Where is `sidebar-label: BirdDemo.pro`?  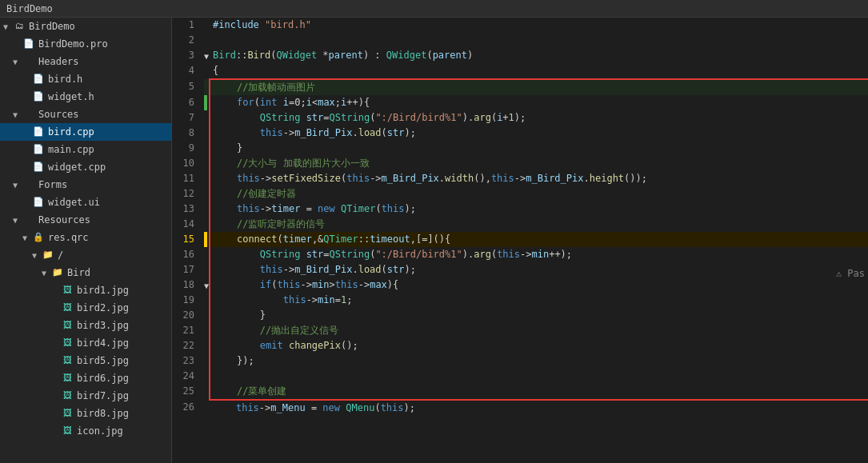 sidebar-label: BirdDemo.pro is located at coordinates (74, 44).